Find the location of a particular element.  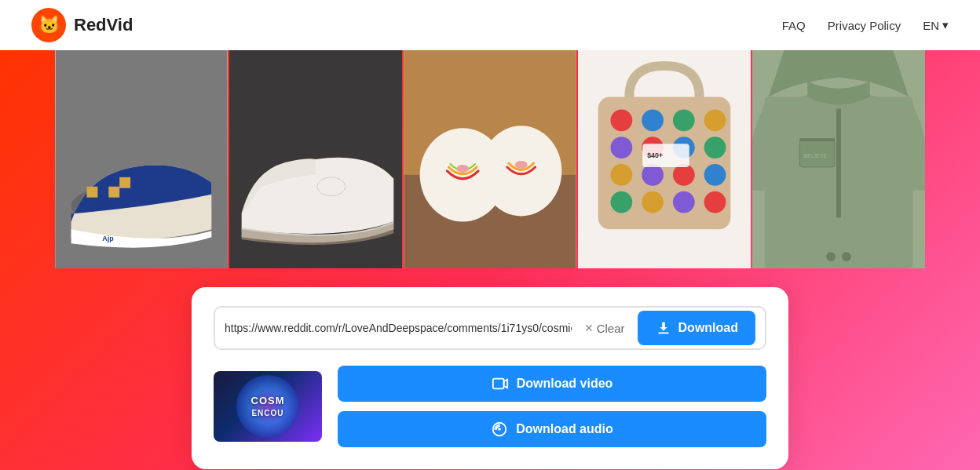

thumbnail-text: COSM ENCOU is located at coordinates (269, 406).